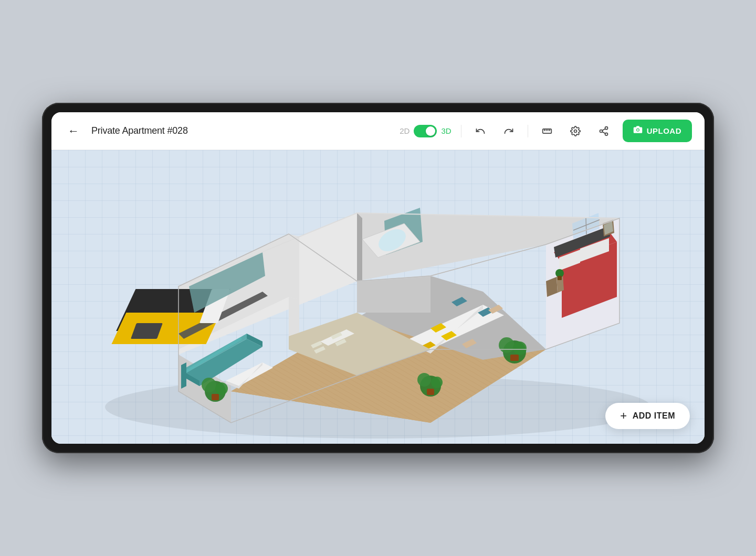  Describe the element at coordinates (547, 131) in the screenshot. I see `ruler-icon` at that location.